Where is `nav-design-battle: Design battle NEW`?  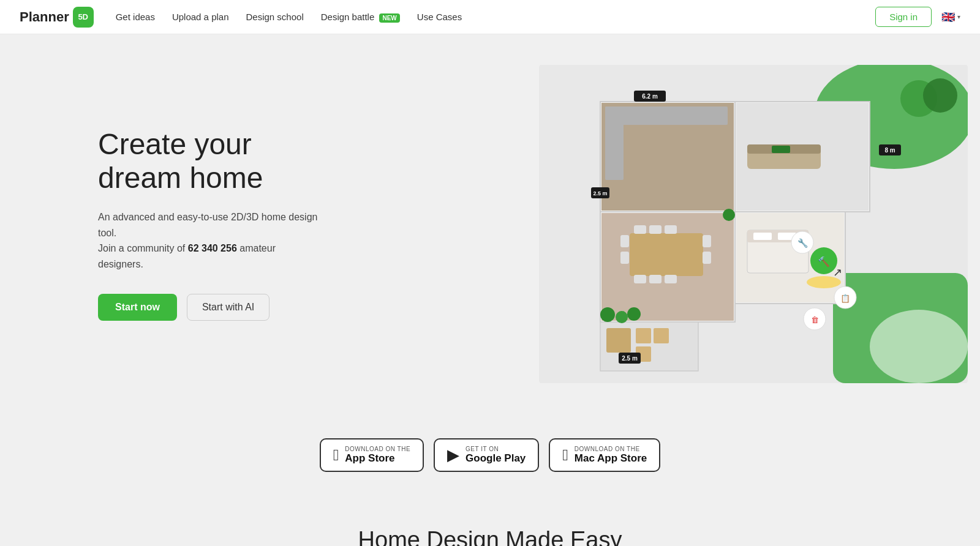
nav-design-battle: Design battle NEW is located at coordinates (360, 17).